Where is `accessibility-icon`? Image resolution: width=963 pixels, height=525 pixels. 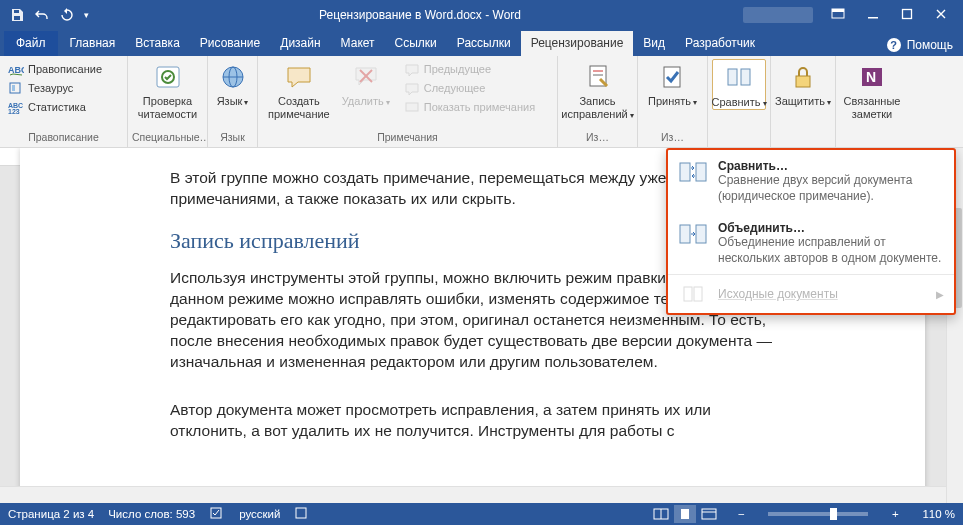 accessibility-icon is located at coordinates (301, 514).